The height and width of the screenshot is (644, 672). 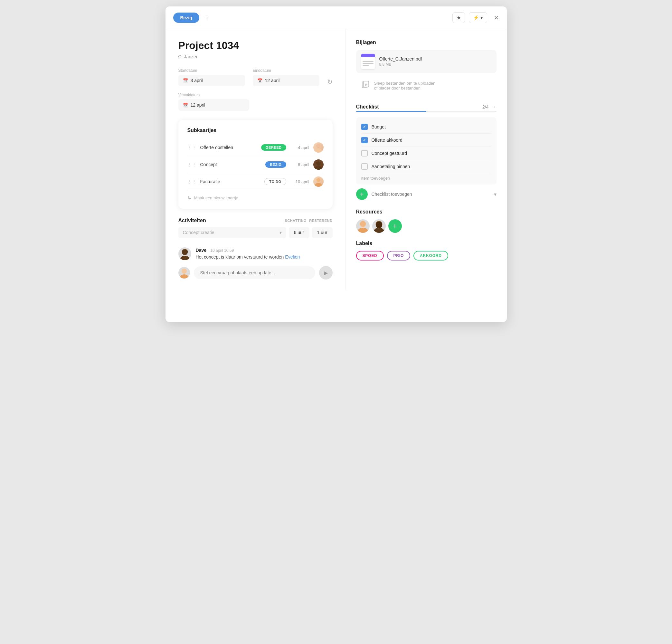 What do you see at coordinates (229, 147) in the screenshot?
I see `subkaart-name-1: Offerte opstellen` at bounding box center [229, 147].